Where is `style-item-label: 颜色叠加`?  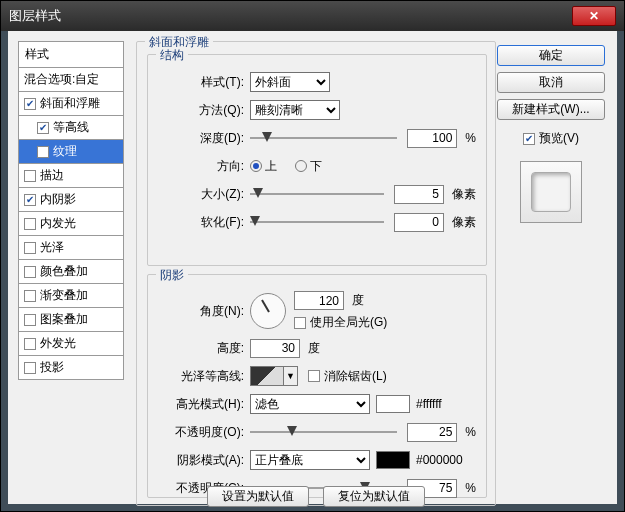
style-item-label: 颜色叠加 is located at coordinates (64, 272).